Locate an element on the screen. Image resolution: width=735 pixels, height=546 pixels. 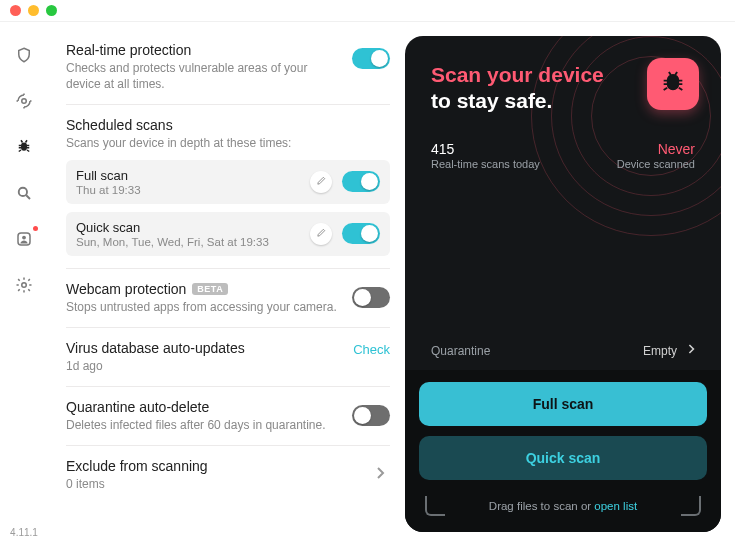
section-webcam: Webcam protection BETA Stops untrusted a… is located at coordinates (228, 298).